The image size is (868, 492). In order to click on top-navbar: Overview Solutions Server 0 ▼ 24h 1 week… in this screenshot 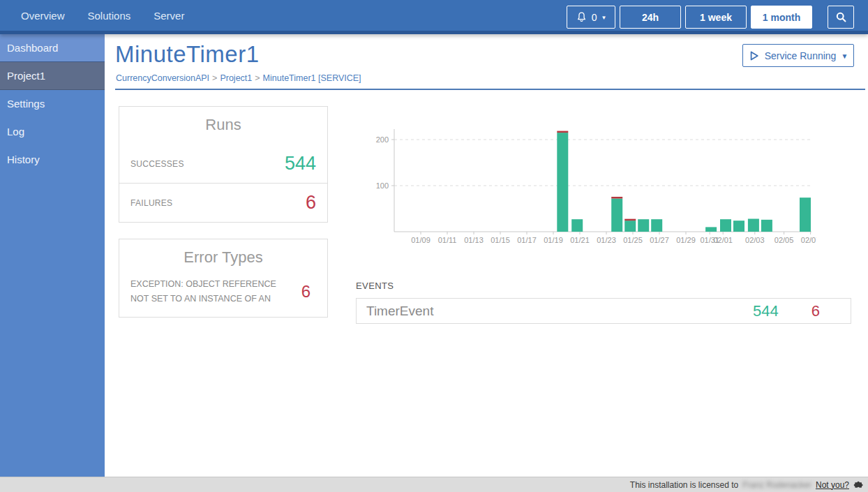, I will do `click(434, 17)`.